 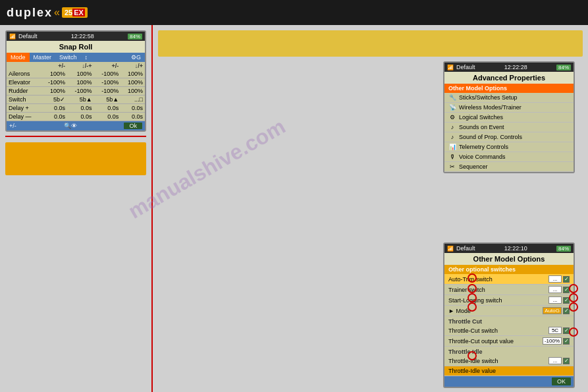 What do you see at coordinates (76, 92) in the screenshot?
I see `snap-roll-table: +/- ↓/-+ +/- ↓/+ Ailerons100%100%-100%10…` at bounding box center [76, 92].